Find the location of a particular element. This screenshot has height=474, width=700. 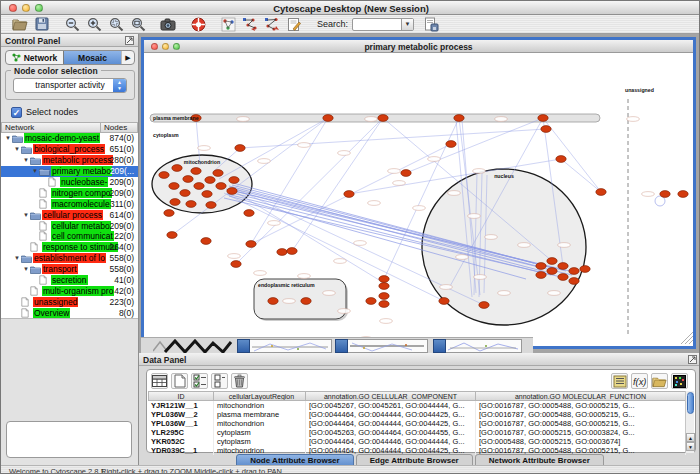

attribute-import-icon is located at coordinates (431, 24).